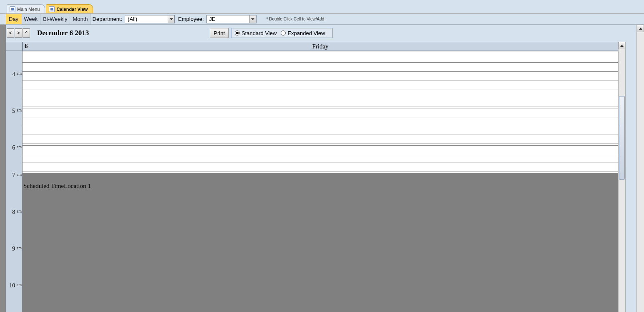  Describe the element at coordinates (303, 33) in the screenshot. I see `radio-expanded-view: Expanded View` at that location.